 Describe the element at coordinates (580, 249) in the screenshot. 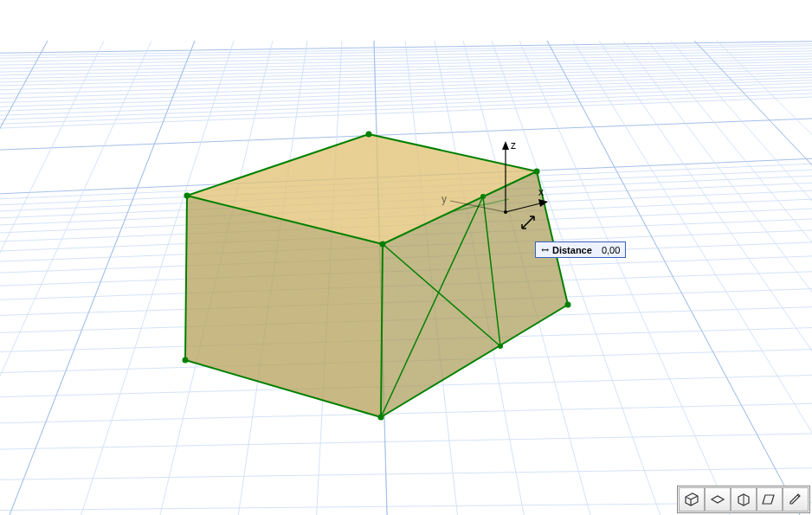

I see `distance-tooltip: ⤢ Distance 0,00` at that location.